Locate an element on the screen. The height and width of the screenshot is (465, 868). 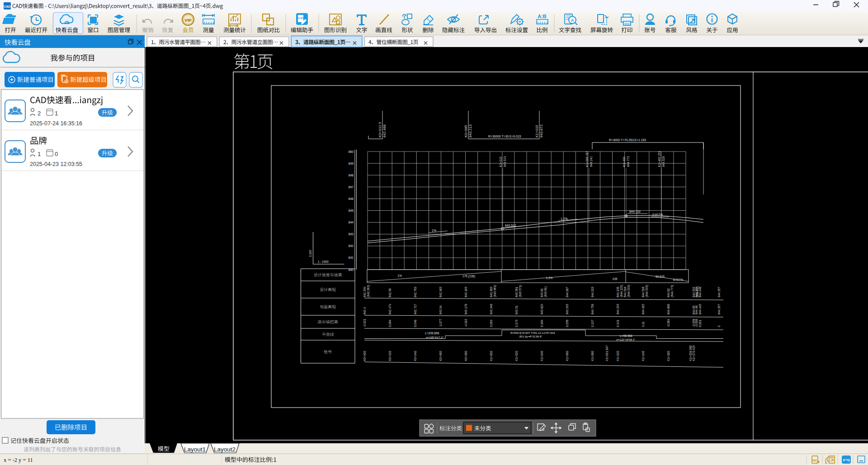
svg-text: 105 is located at coordinates (615, 279).